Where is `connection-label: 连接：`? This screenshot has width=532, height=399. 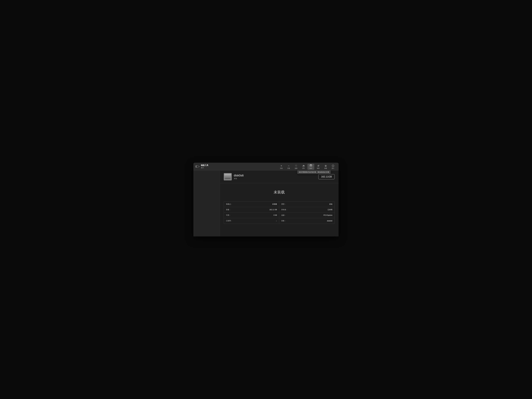
connection-label: 连接： is located at coordinates (284, 215).